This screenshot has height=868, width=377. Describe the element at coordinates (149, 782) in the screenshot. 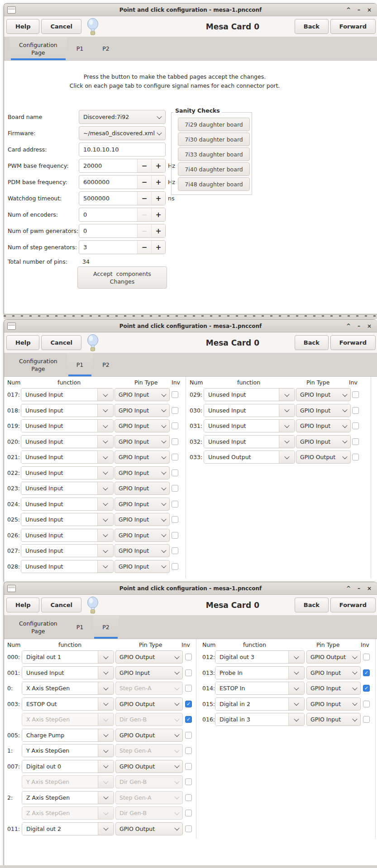

I see `pintype-select: Dir Gen-B` at that location.